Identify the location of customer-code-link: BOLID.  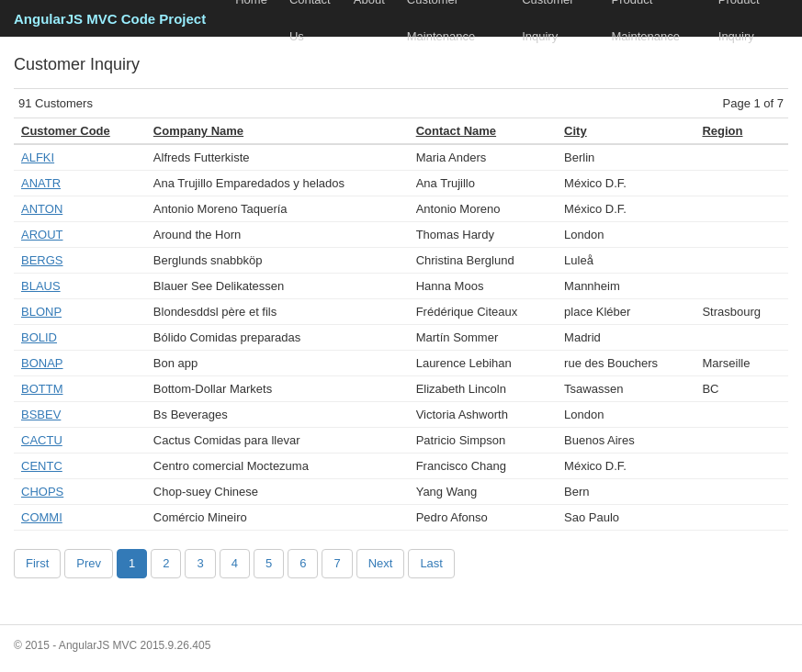
(39, 338).